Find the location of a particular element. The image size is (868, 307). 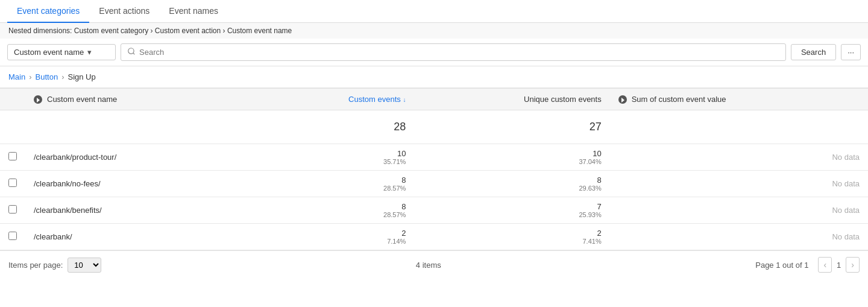

col-header-unique-events: Unique custom events is located at coordinates (512, 100).